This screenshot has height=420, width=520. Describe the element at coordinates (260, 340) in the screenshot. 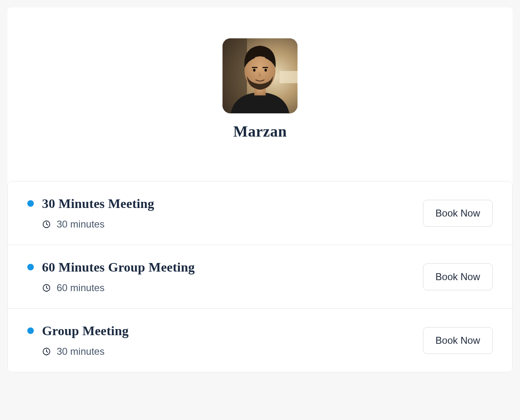

I see `meeting-row: Group Meeting 30 minutes Book Now` at that location.